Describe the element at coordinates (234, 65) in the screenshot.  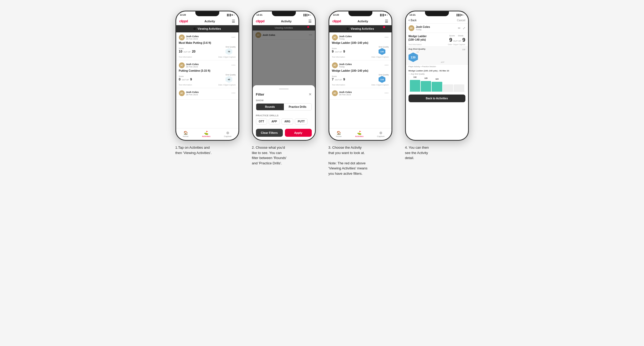
I see `card-dots-1-2: •••` at that location.